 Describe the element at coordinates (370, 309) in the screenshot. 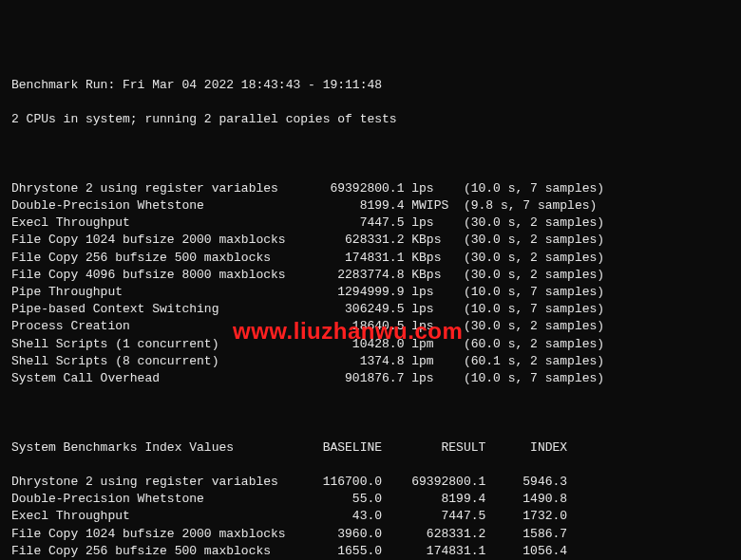

I see `result-row: Pipe-based Context Switching 306249.5 lp…` at that location.